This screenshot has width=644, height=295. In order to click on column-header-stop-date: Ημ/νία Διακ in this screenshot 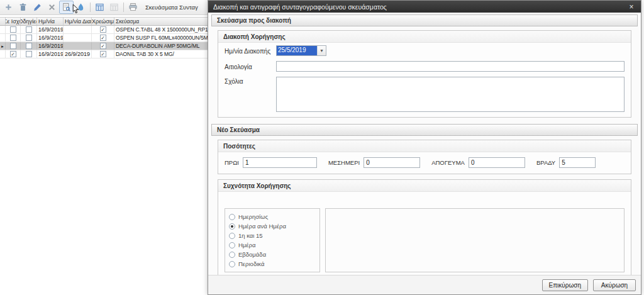, I will do `click(78, 21)`.